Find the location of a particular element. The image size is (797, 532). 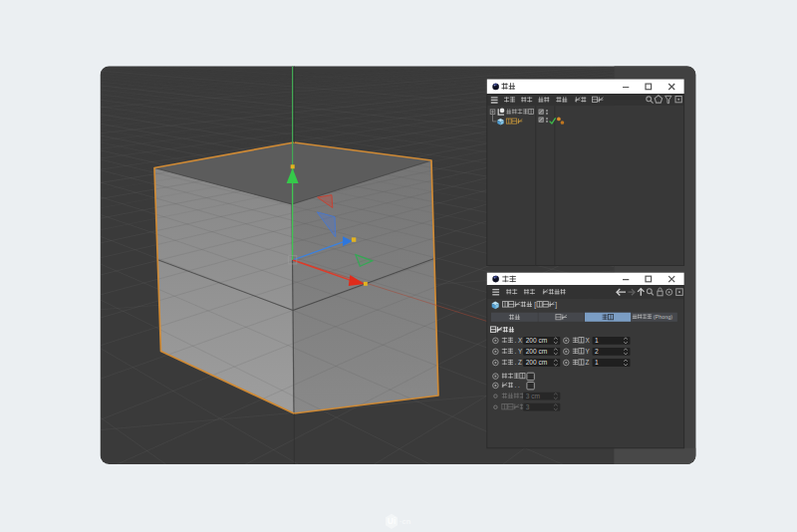

svg-text: ·cn is located at coordinates (405, 522).